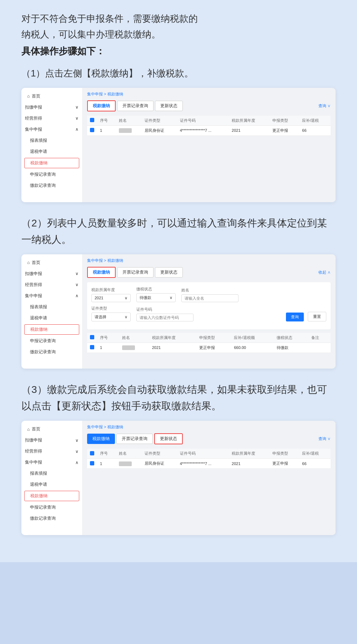  Describe the element at coordinates (52, 263) in the screenshot. I see `sidebar2-item-home: ⌂ 首页` at that location.